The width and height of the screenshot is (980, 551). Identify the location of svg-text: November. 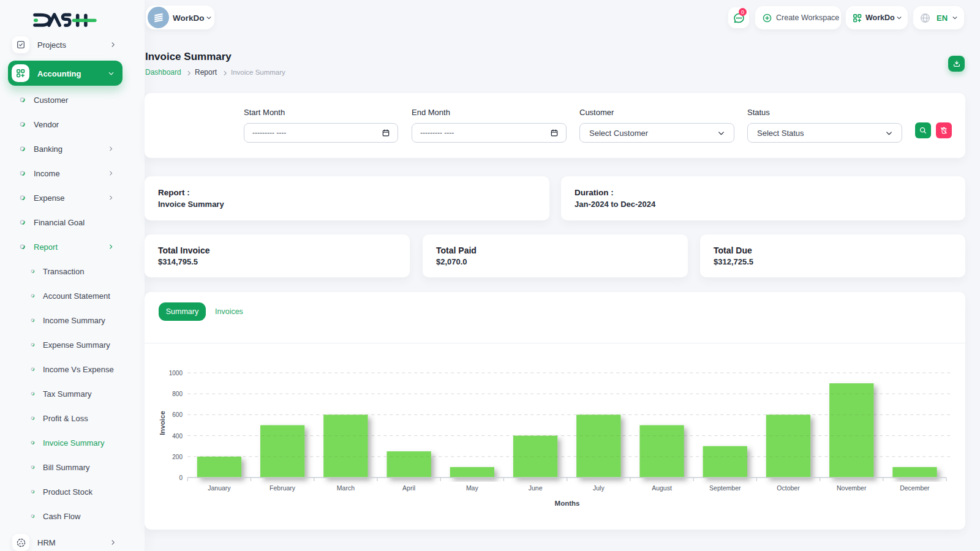
(851, 488).